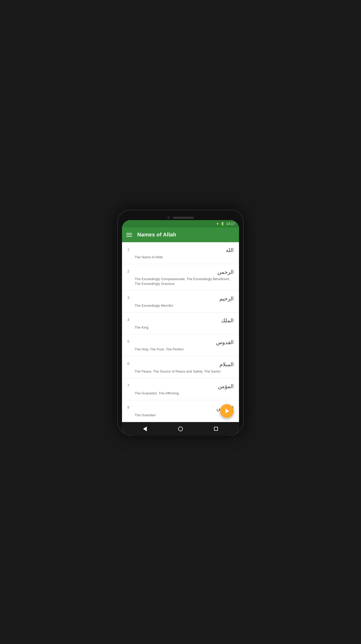 The width and height of the screenshot is (361, 644). Describe the element at coordinates (184, 253) in the screenshot. I see `item-content: الله The Name of Allah` at that location.